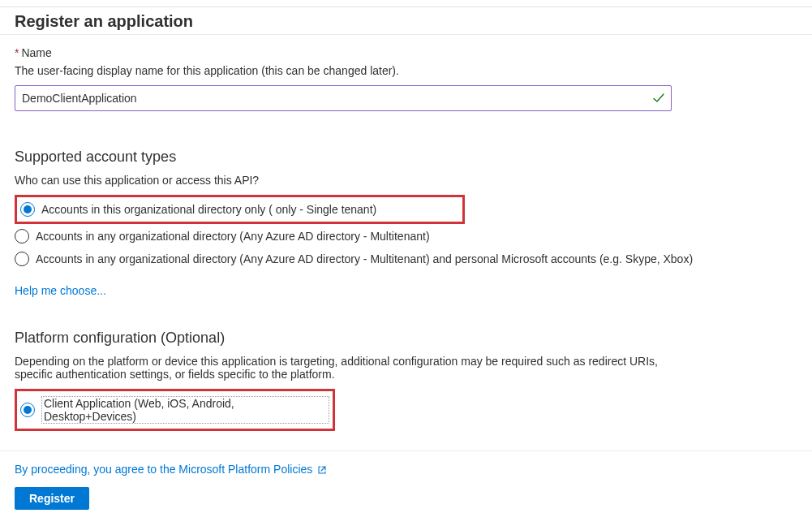 This screenshot has width=812, height=513. Describe the element at coordinates (322, 469) in the screenshot. I see `external-link-icon` at that location.